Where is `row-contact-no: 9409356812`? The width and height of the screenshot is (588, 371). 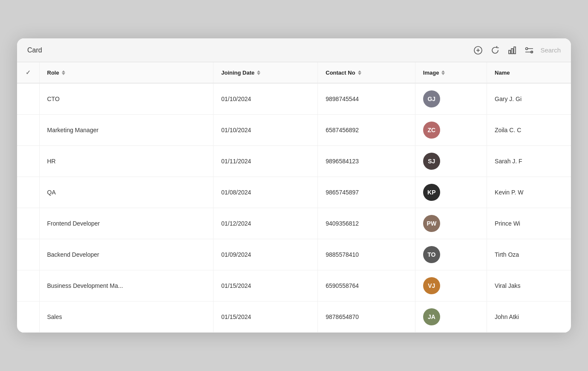 row-contact-no: 9409356812 is located at coordinates (366, 223).